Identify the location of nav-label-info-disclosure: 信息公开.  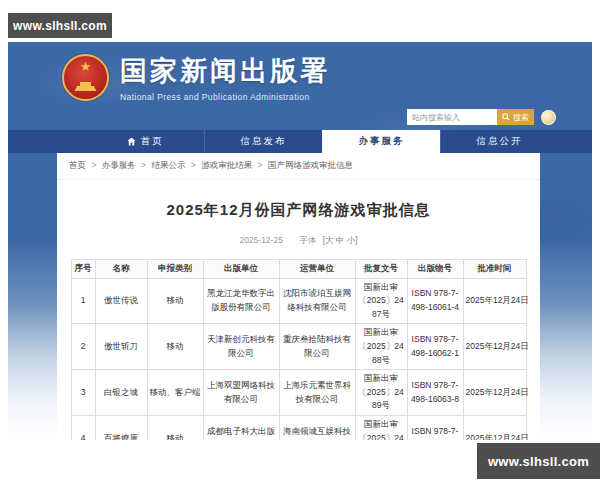
(500, 142).